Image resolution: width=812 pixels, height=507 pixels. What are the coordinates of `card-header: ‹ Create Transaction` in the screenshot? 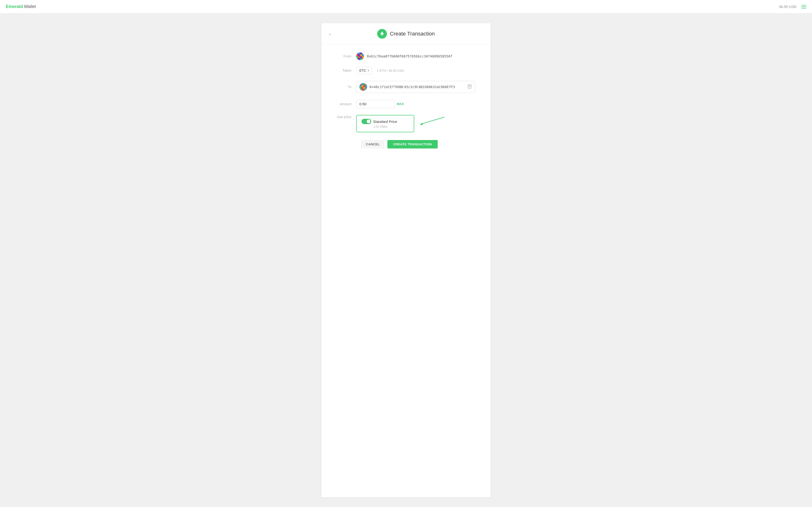 It's located at (406, 34).